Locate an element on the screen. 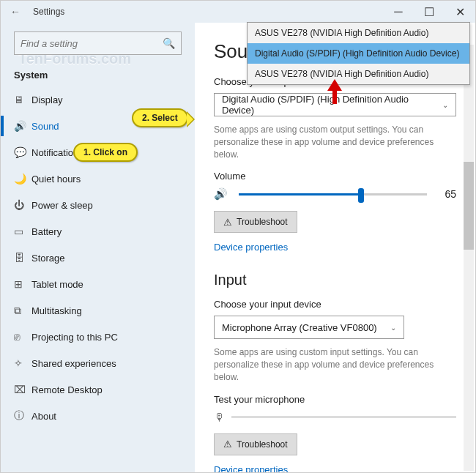 Image resolution: width=476 pixels, height=473 pixels. window-title: Settings is located at coordinates (47, 12).